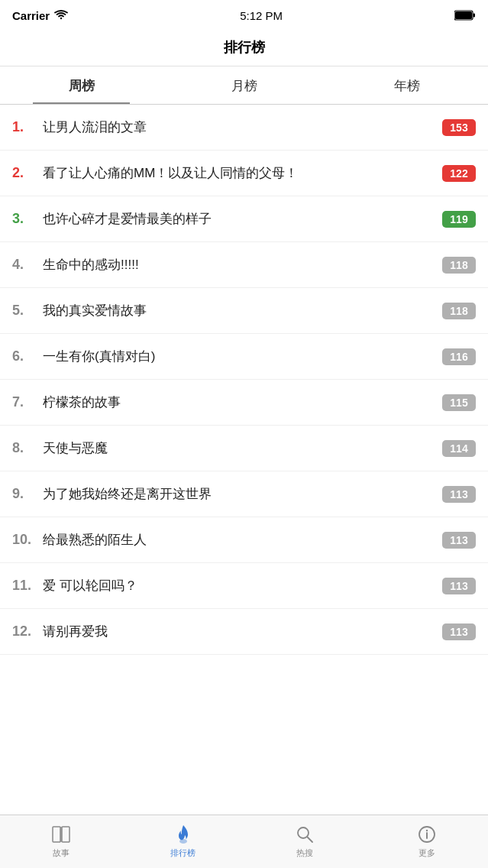 This screenshot has height=868, width=488. What do you see at coordinates (27, 539) in the screenshot?
I see `rank-number: 10.` at bounding box center [27, 539].